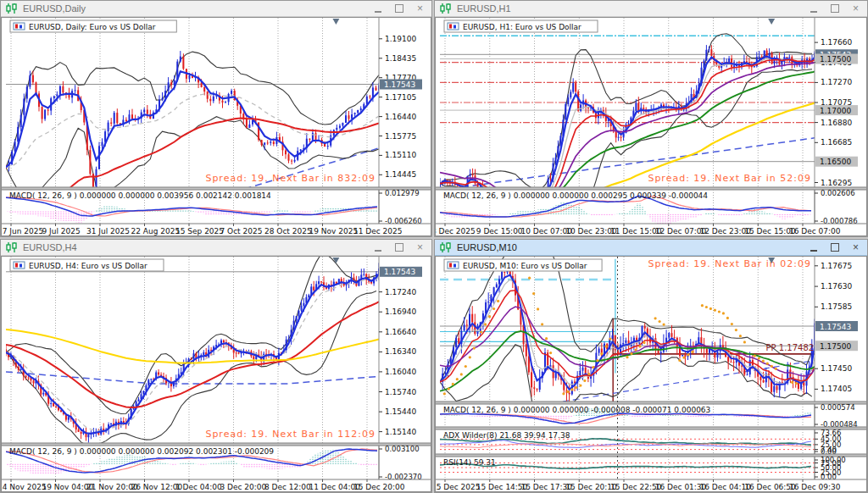  Describe the element at coordinates (729, 178) in the screenshot. I see `svg-text: Spread: 19. Next Bar in 52:09` at that location.